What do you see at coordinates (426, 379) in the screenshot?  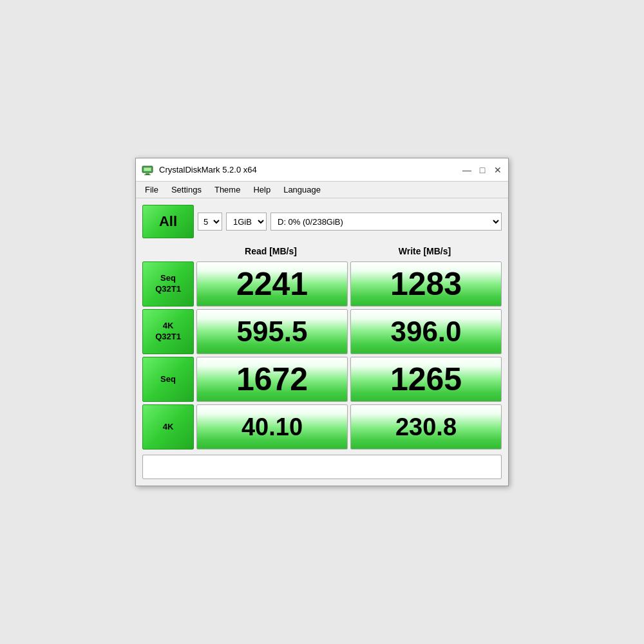 I see `write-seq: 1265` at bounding box center [426, 379].